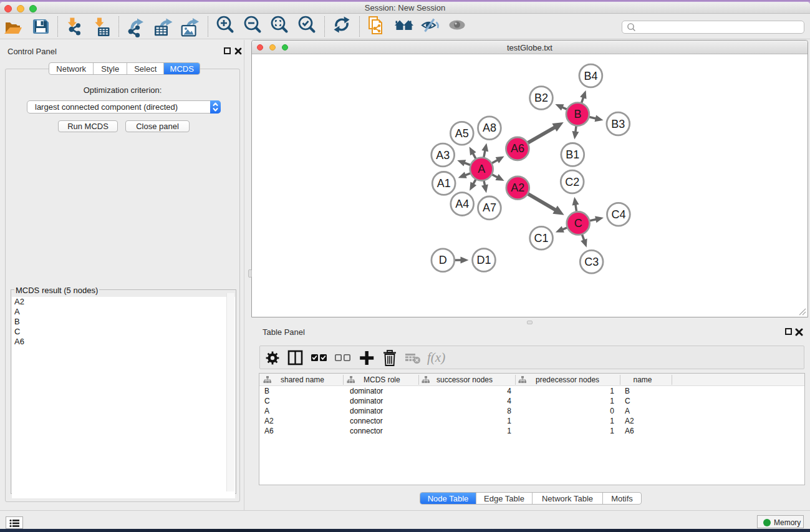 The image size is (810, 532). Describe the element at coordinates (462, 204) in the screenshot. I see `svg-text: A4` at that location.